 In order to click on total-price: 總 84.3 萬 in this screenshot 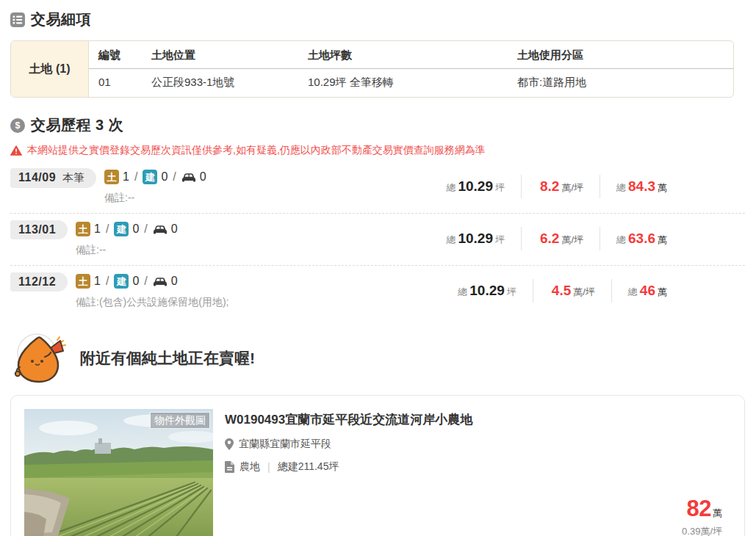, I will do `click(641, 186)`.